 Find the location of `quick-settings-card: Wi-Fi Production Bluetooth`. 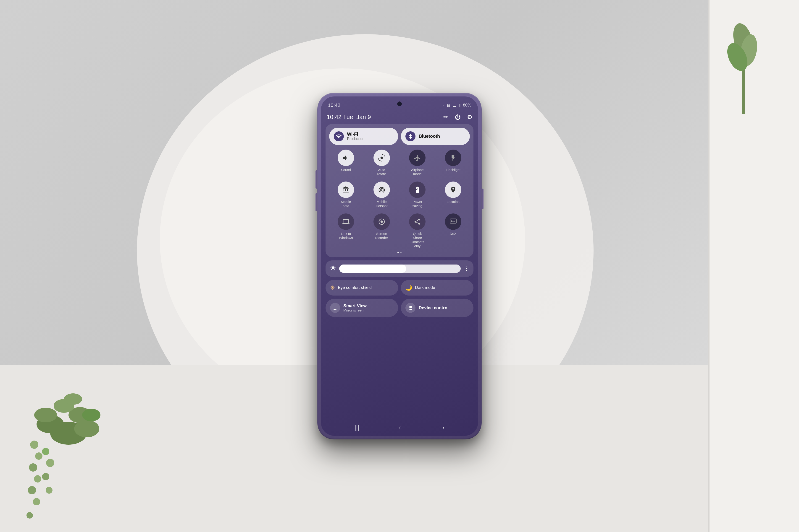

quick-settings-card: Wi-Fi Production Bluetooth is located at coordinates (399, 191).